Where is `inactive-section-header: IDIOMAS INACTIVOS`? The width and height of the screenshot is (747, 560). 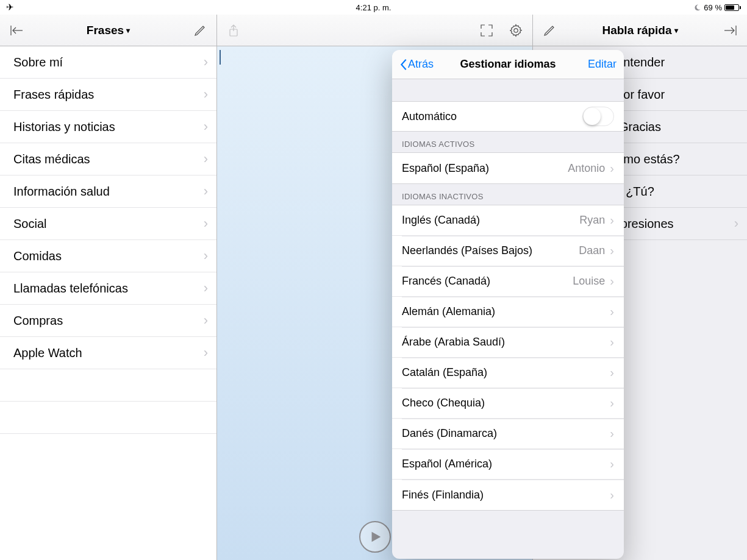
inactive-section-header: IDIOMAS INACTIVOS is located at coordinates (508, 194).